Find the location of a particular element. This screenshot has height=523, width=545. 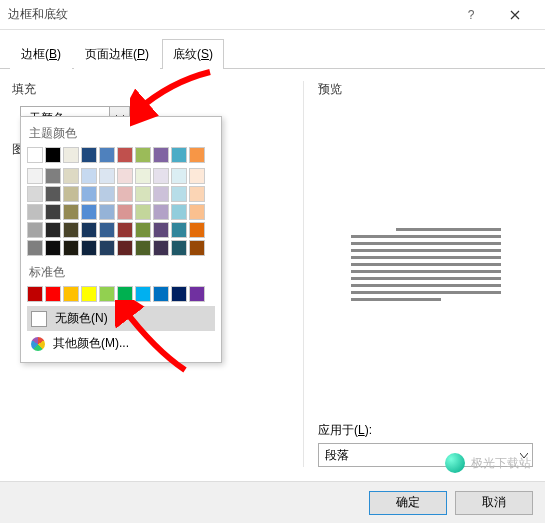

tab-border: 边框(B) is located at coordinates (41, 54).